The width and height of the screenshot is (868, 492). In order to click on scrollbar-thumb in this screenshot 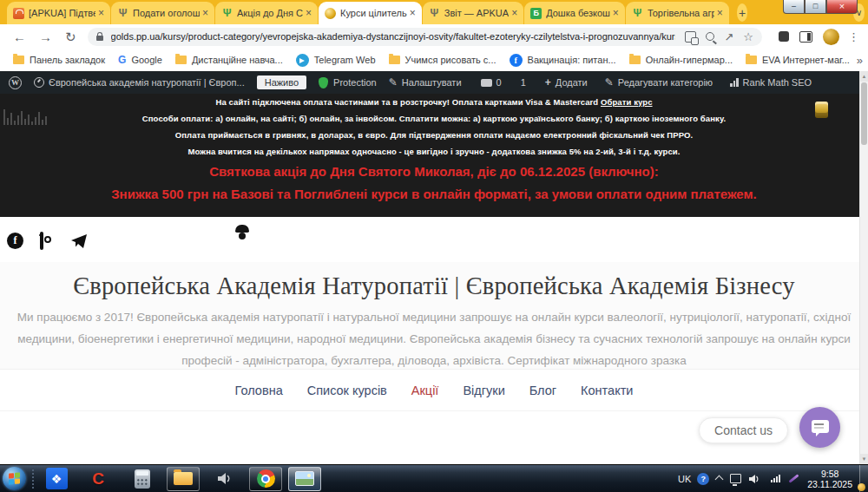, I will do `click(865, 114)`.